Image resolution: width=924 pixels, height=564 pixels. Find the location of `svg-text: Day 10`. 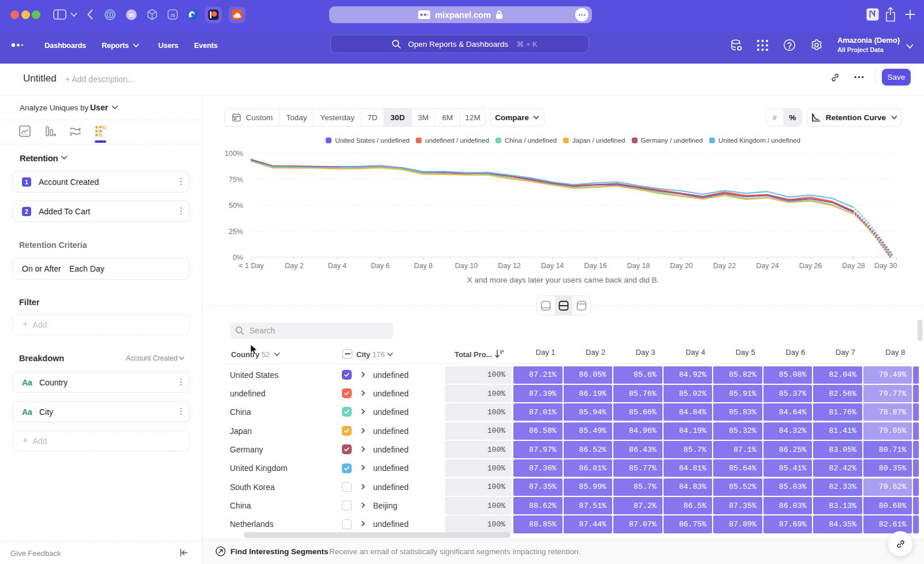

svg-text: Day 10 is located at coordinates (467, 266).